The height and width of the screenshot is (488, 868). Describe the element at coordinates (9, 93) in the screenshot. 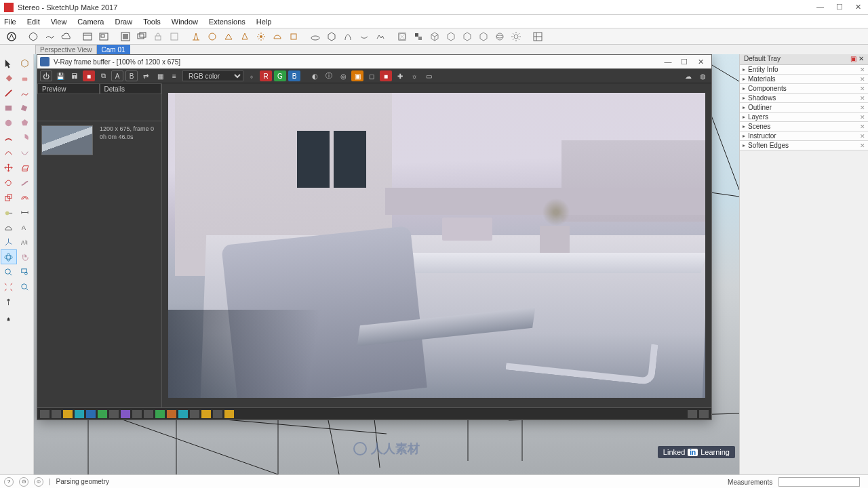

I see `line-tool-icon` at that location.